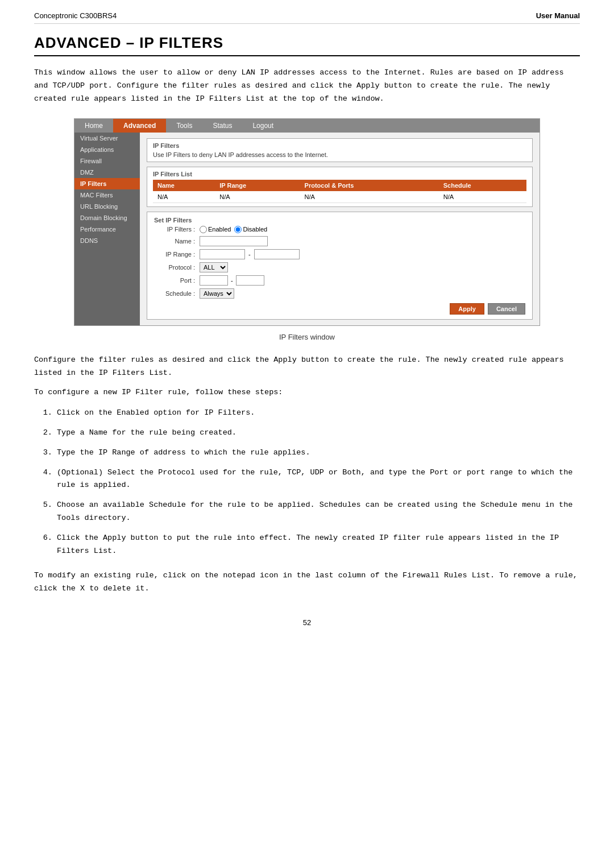 Image resolution: width=614 pixels, height=868 pixels. What do you see at coordinates (107, 229) in the screenshot?
I see `sidebar-item-performance: Performance` at bounding box center [107, 229].